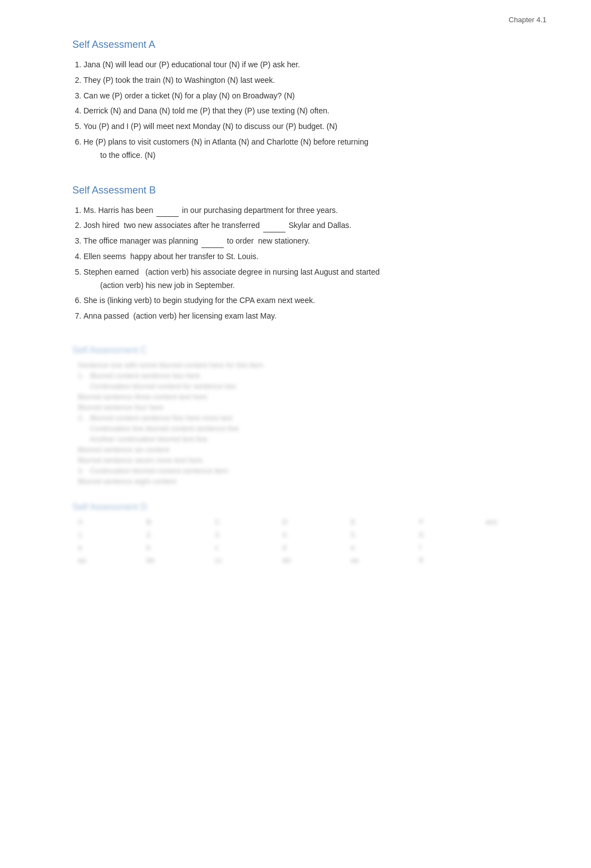 The width and height of the screenshot is (591, 868). I want to click on grid-item: 6., so click(446, 535).